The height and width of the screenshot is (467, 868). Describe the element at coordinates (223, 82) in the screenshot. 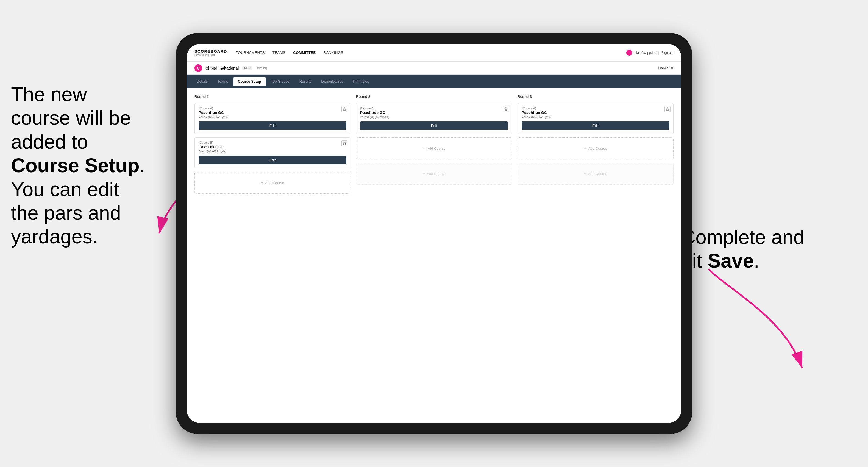

I see `tab-teams: Teams` at that location.